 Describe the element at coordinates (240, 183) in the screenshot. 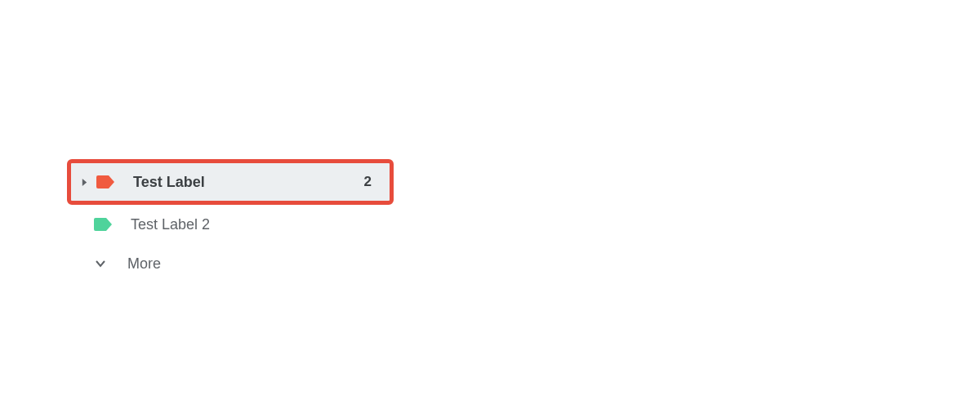

I see `label-name: Test Label` at that location.